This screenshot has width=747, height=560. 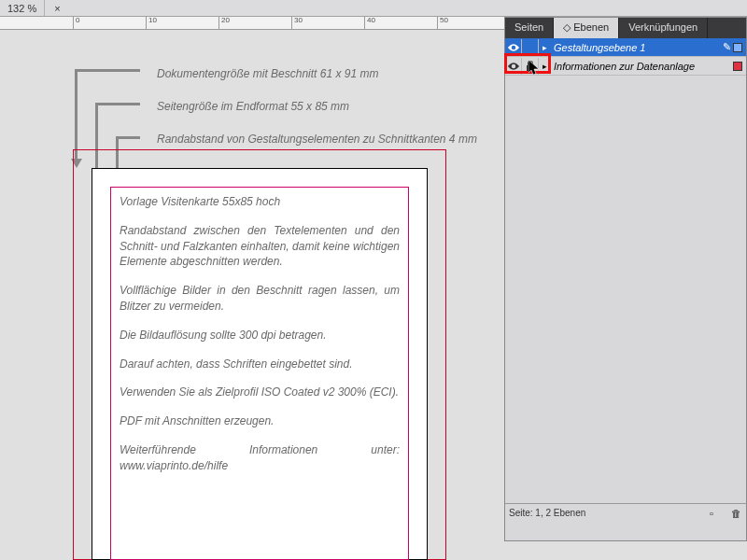 What do you see at coordinates (218, 22) in the screenshot?
I see `ruler-tick: 20` at bounding box center [218, 22].